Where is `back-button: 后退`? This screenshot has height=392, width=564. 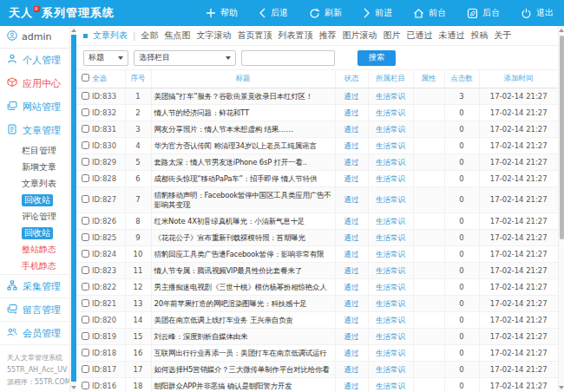 back-button: 后退 is located at coordinates (273, 13).